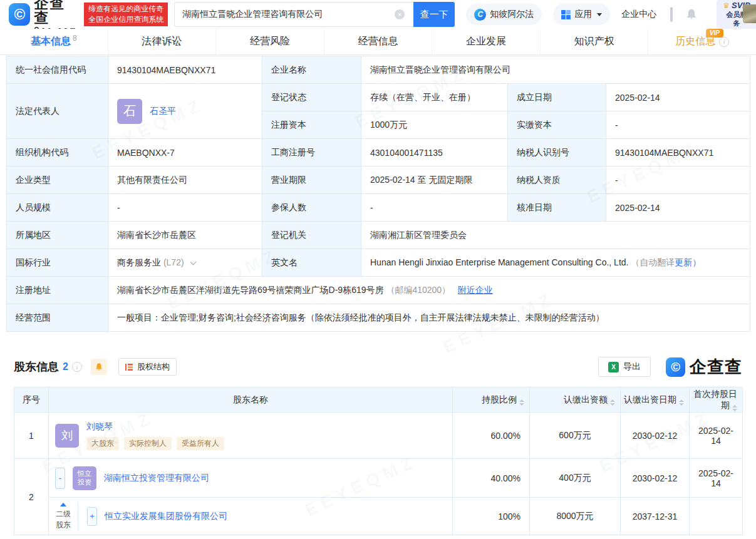 Image resolution: width=756 pixels, height=539 pixels. I want to click on search-input, so click(294, 14).